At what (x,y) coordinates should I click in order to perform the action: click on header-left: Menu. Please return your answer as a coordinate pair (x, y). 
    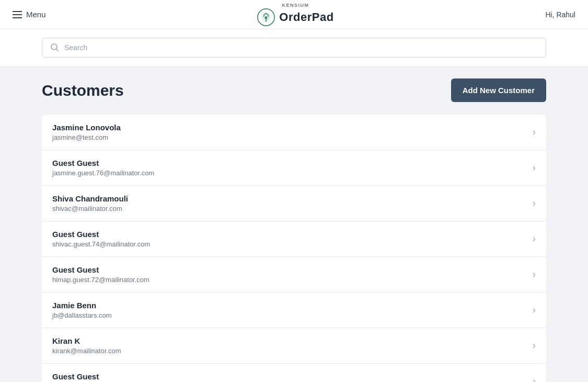
    Looking at the image, I should click on (29, 15).